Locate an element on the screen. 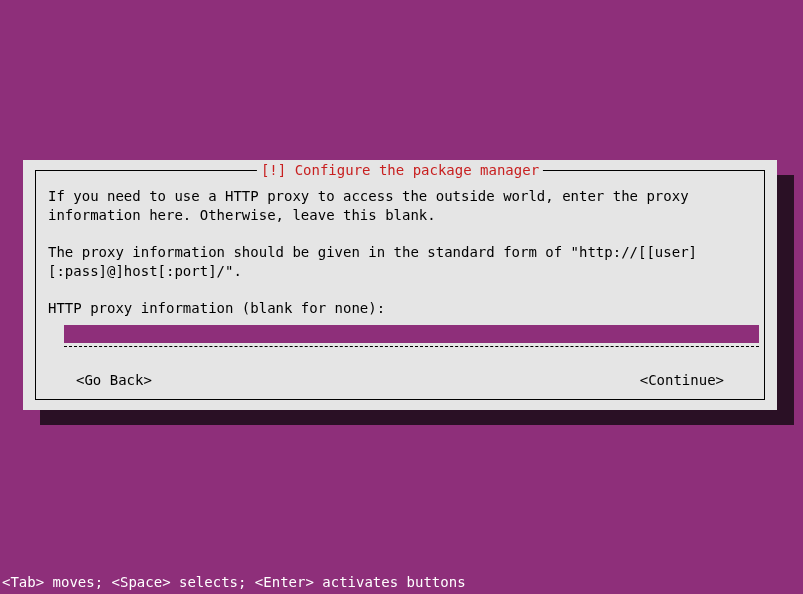 The width and height of the screenshot is (803, 594). go-back-button: <Go Back> is located at coordinates (114, 380).